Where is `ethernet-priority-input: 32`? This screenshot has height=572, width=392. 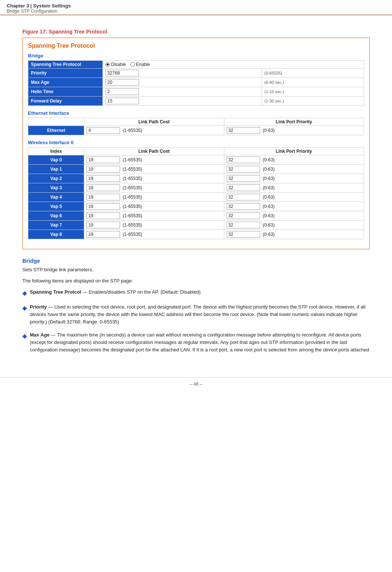 ethernet-priority-input: 32 is located at coordinates (243, 130).